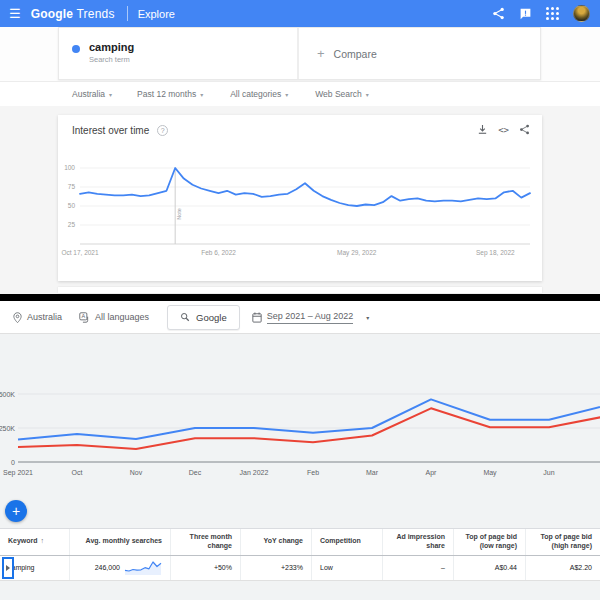 This screenshot has height=600, width=600. Describe the element at coordinates (13, 462) in the screenshot. I see `svg-text: 0` at that location.